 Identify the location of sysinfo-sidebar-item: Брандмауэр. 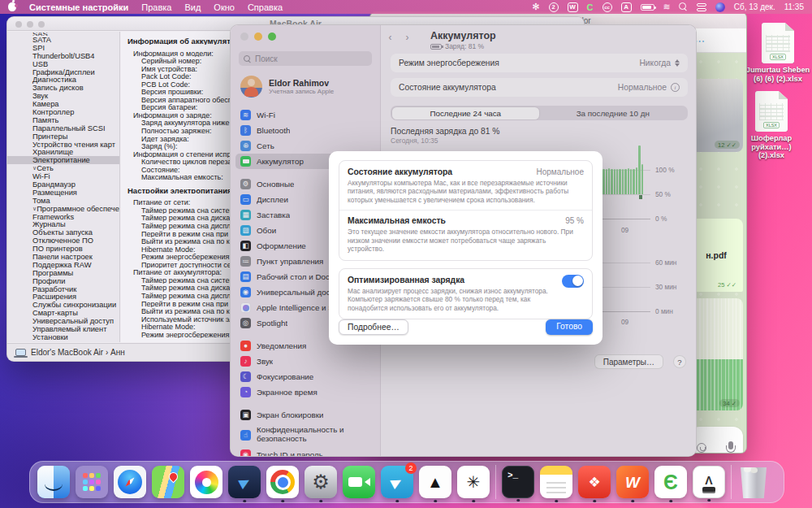
(63, 185).